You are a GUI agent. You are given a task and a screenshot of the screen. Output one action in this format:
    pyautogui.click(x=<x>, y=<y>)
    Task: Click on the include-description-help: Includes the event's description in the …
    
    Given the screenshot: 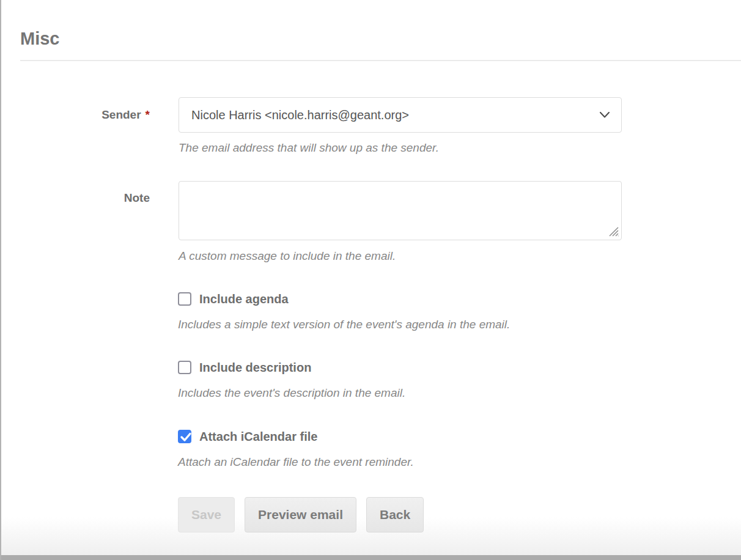 What is the action you would take?
    pyautogui.click(x=460, y=392)
    